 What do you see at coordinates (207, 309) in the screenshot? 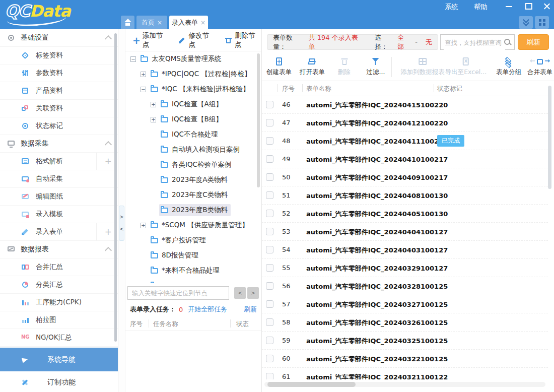
I see `start-all-tasks-link: 开始全部任务` at bounding box center [207, 309].